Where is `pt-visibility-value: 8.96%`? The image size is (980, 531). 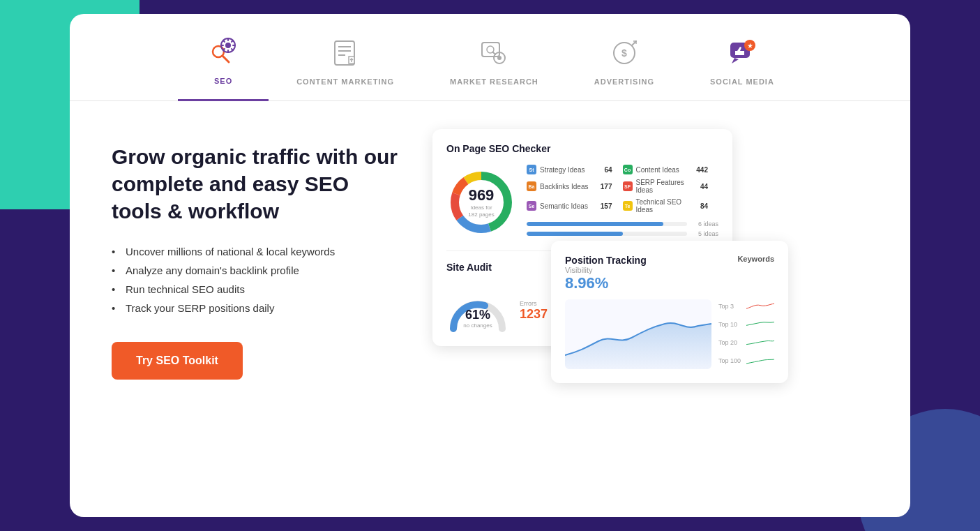 pt-visibility-value: 8.96% is located at coordinates (605, 283).